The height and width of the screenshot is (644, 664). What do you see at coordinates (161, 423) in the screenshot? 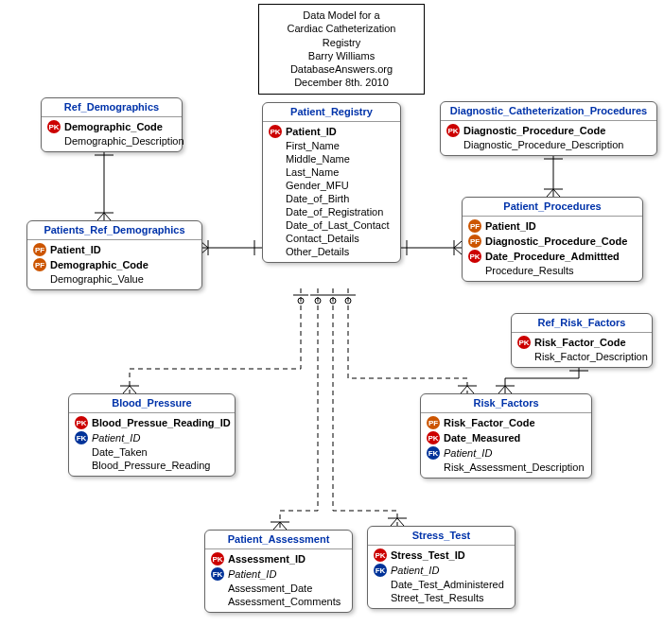
I see `attribute-name: Blood_Pressue_Reading_ID` at bounding box center [161, 423].